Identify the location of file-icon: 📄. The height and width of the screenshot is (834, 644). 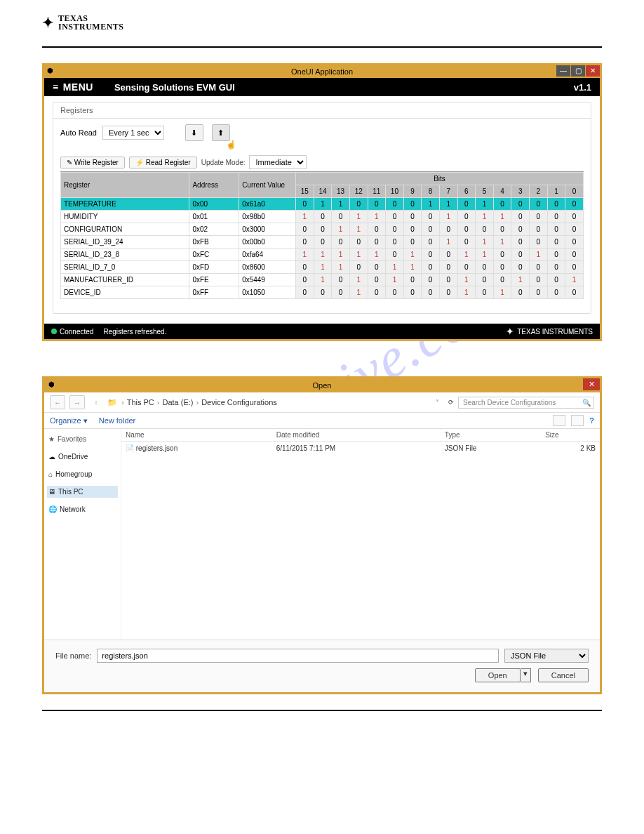
(130, 448).